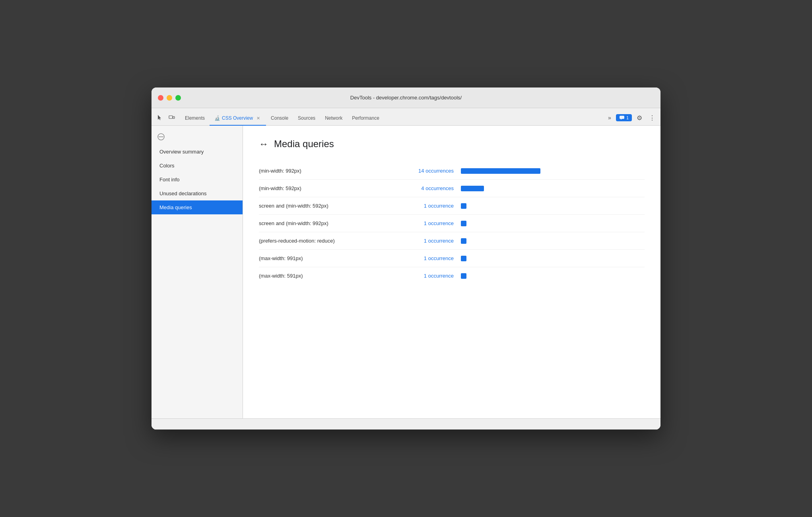 The image size is (812, 517). I want to click on query-row: screen and (min-width: 992px) 1 occurren…, so click(452, 224).